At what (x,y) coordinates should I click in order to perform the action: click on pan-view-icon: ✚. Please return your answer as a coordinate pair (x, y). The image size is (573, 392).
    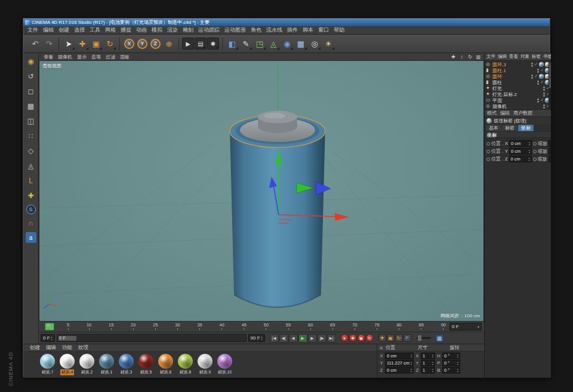
    Looking at the image, I should click on (454, 57).